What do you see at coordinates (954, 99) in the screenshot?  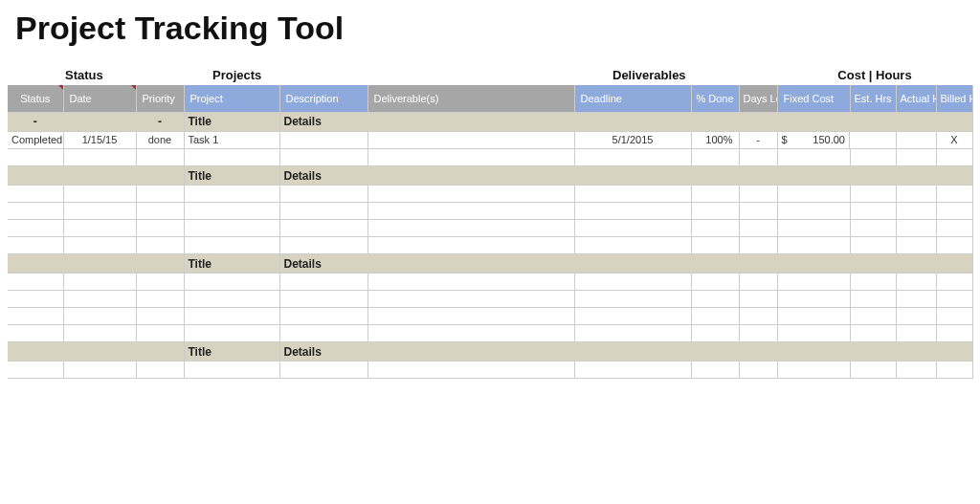 I see `col-billedhrs: Billed Hrs` at bounding box center [954, 99].